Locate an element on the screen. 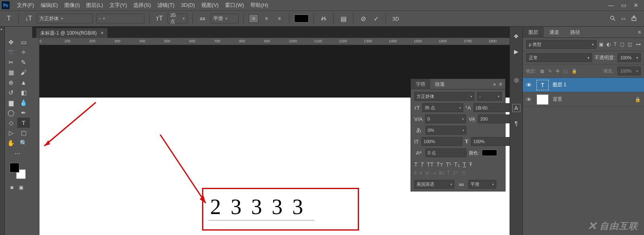  lasso-tool: ➰ is located at coordinates (11, 52).